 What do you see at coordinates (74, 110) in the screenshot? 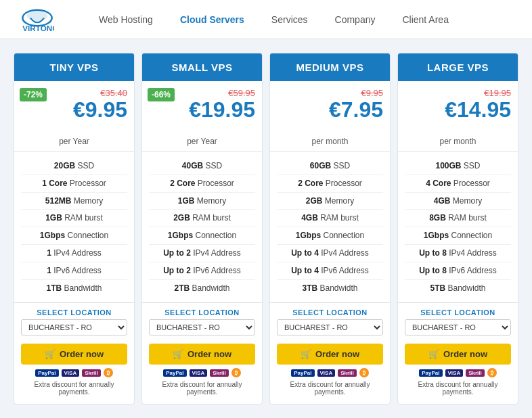
I see `current-price-0: €9.95` at bounding box center [74, 110].